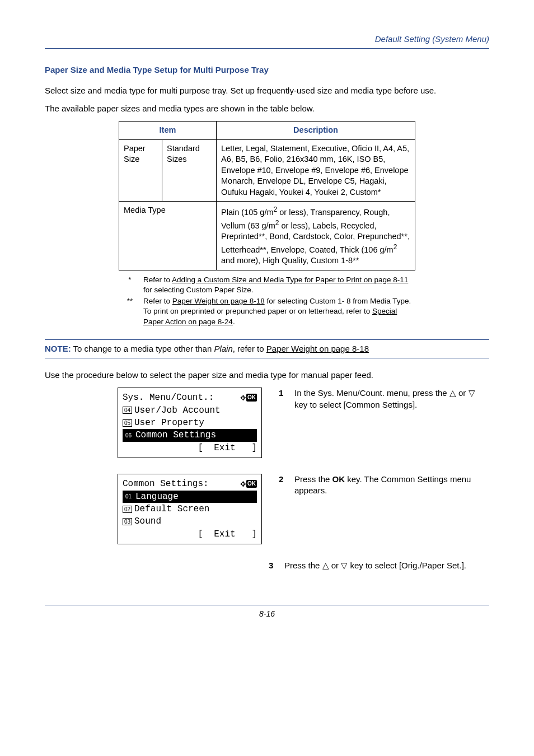  I want to click on link-paper-weight: Paper Weight on page 8-18, so click(218, 301).